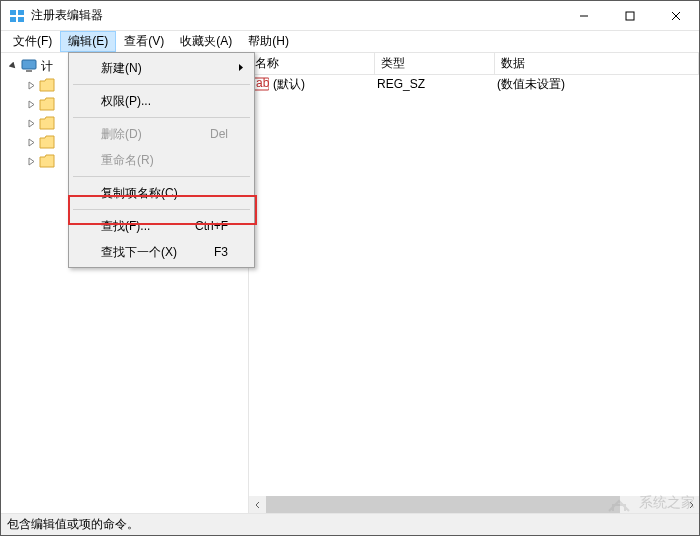 This screenshot has width=700, height=536. Describe the element at coordinates (262, 84) in the screenshot. I see `svg-text: ab` at that location.